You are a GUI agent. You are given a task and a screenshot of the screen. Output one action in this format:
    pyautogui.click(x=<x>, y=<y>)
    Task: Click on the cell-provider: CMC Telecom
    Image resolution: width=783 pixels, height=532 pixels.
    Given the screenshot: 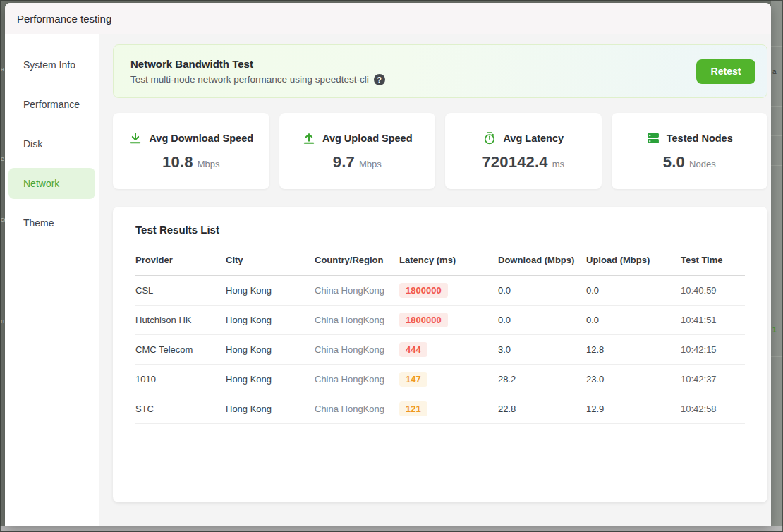 What is the action you would take?
    pyautogui.click(x=181, y=350)
    